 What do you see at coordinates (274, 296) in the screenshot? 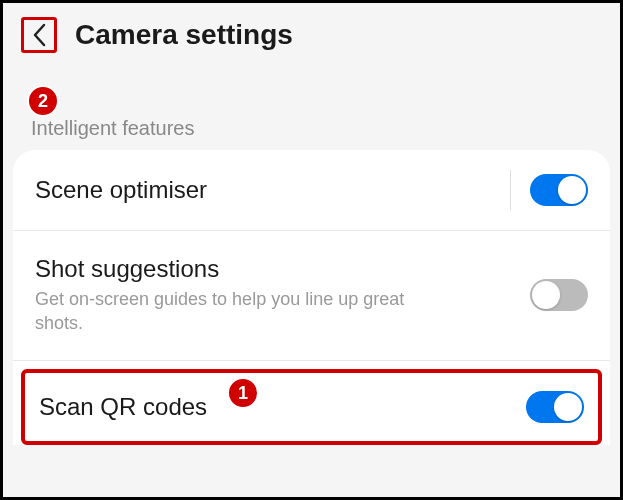
I see `setting-text: Shot suggestions Get on-screen guides to…` at bounding box center [274, 296].